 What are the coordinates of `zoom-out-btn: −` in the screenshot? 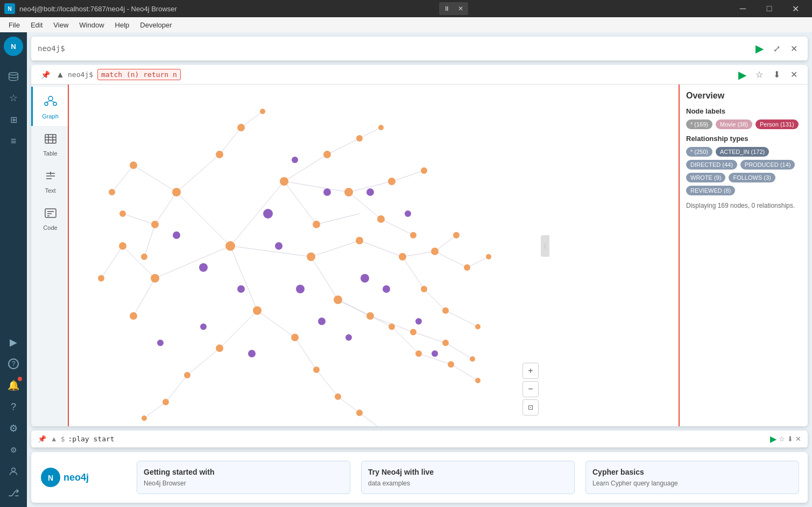 It's located at (531, 389).